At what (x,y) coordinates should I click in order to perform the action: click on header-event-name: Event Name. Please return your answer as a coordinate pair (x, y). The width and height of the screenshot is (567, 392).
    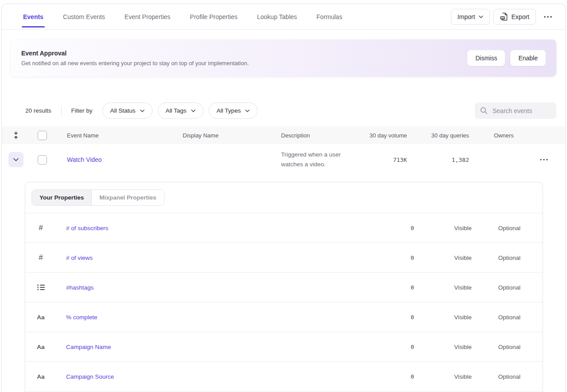
    Looking at the image, I should click on (117, 136).